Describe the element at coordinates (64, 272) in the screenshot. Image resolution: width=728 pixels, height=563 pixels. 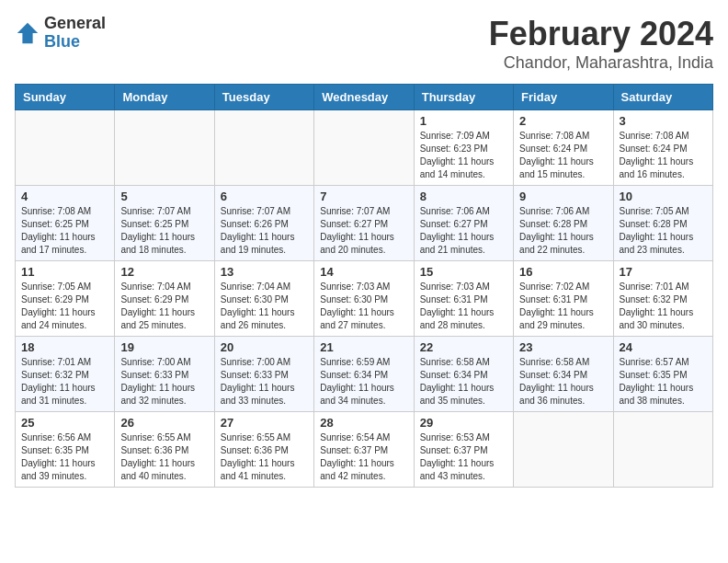
I see `day-number: 11` at that location.